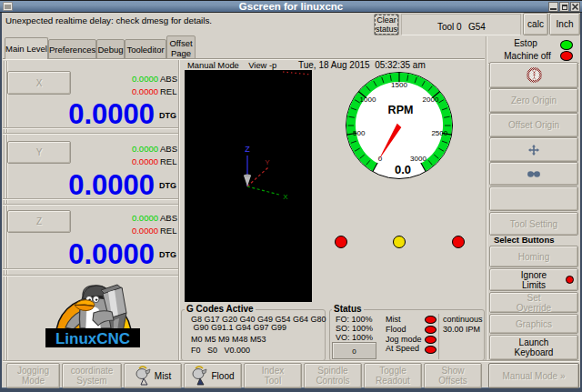 The width and height of the screenshot is (582, 392). What do you see at coordinates (399, 85) in the screenshot?
I see `svg-text: 1500` at bounding box center [399, 85].